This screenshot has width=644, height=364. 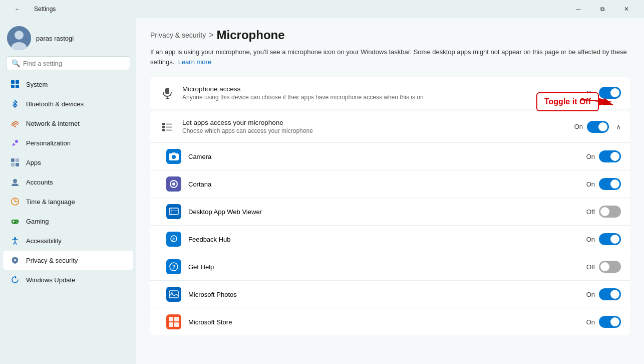 What do you see at coordinates (68, 202) in the screenshot?
I see `sidebar-item-time: Time & language` at bounding box center [68, 202].